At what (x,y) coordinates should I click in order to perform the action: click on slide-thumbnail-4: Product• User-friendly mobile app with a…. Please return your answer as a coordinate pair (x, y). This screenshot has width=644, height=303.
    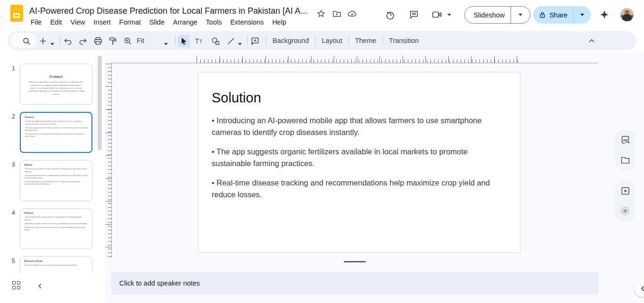
    Looking at the image, I should click on (56, 228).